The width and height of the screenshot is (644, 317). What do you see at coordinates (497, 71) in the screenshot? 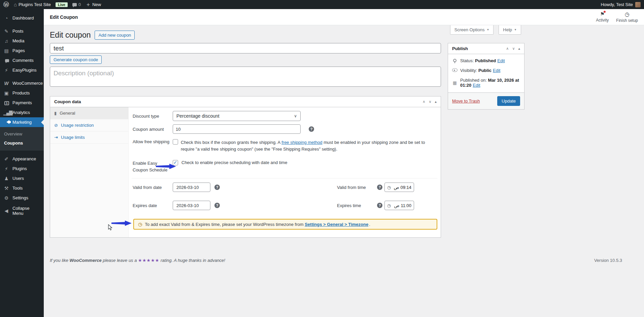
I see `edit-visibility-link: Edit` at bounding box center [497, 71].